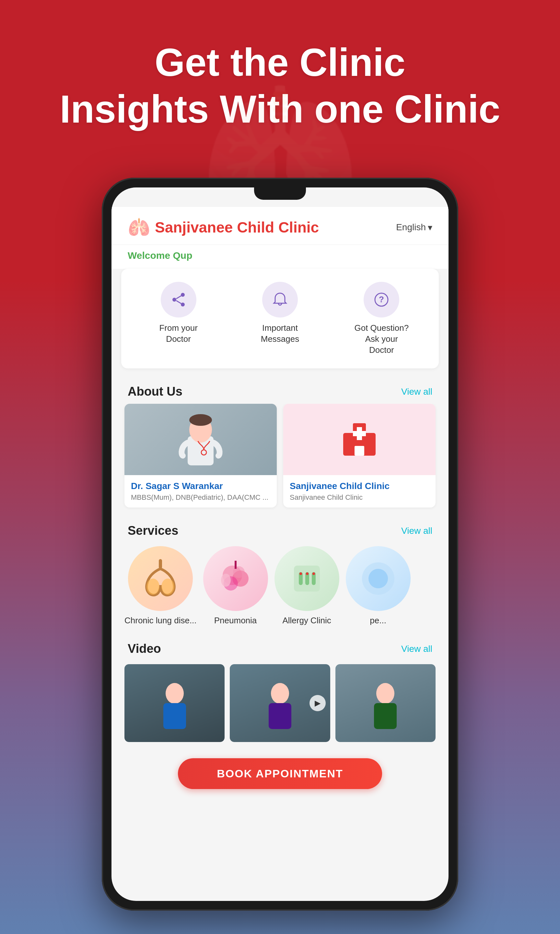  I want to click on language-arrow-icon: ▾, so click(430, 227).